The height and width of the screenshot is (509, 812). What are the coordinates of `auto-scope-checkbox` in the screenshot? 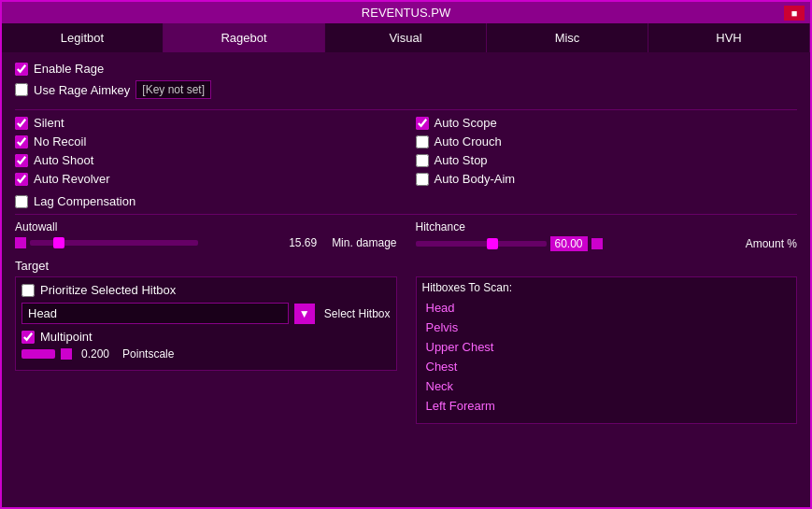 It's located at (422, 123).